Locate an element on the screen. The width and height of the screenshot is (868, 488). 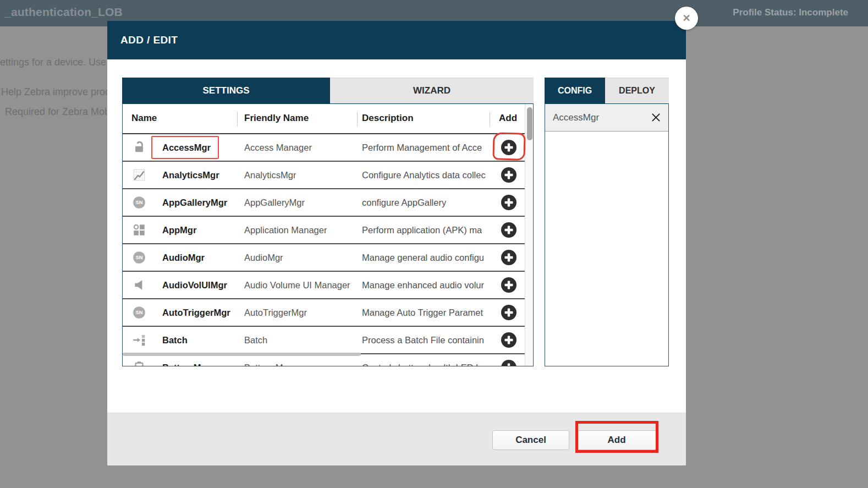
row-description: Configure Analytics data collec is located at coordinates (424, 175).